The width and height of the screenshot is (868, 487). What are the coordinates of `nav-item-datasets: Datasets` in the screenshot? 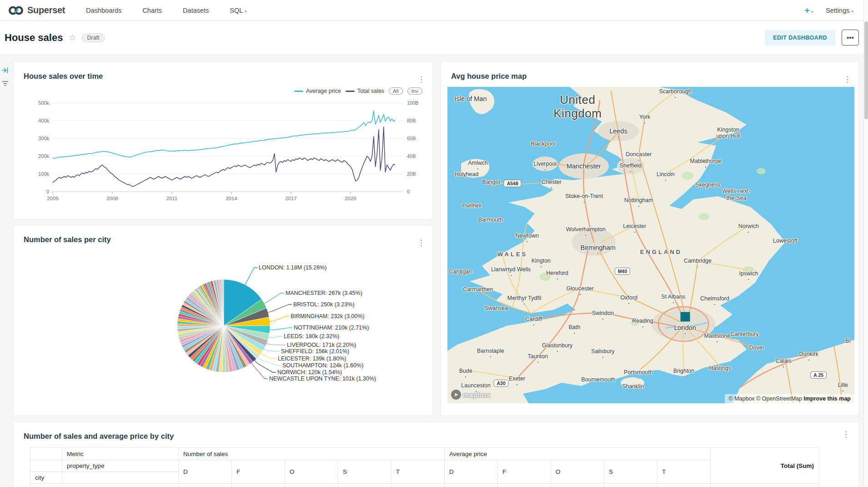 It's located at (196, 10).